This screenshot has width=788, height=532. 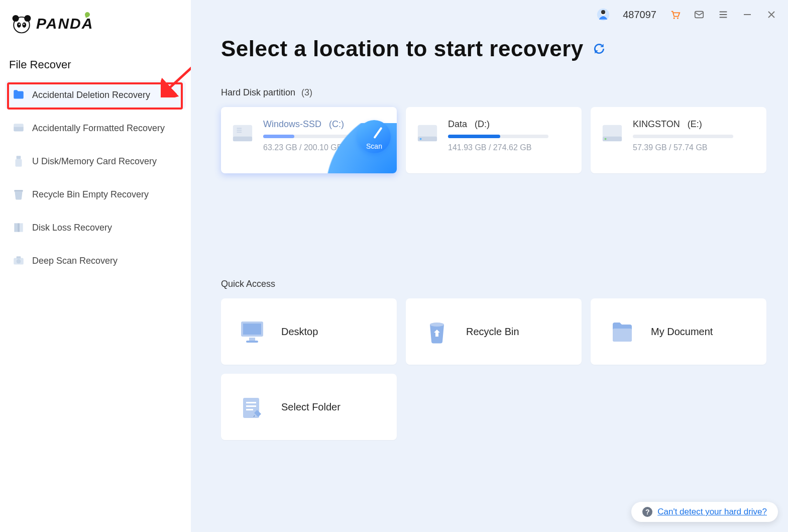 What do you see at coordinates (19, 228) in the screenshot?
I see `book-icon` at bounding box center [19, 228].